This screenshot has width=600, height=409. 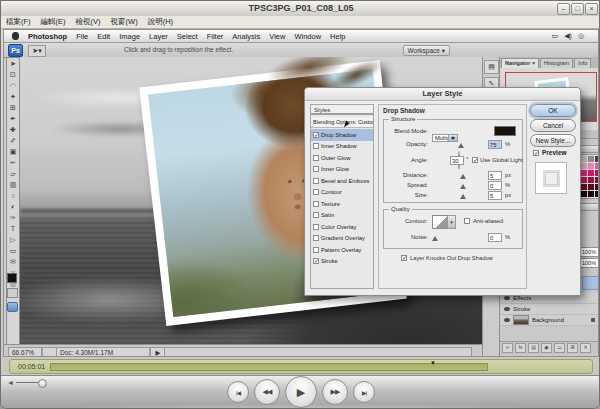 What do you see at coordinates (342, 135) in the screenshot?
I see `style-item: Drop Shadow` at bounding box center [342, 135].